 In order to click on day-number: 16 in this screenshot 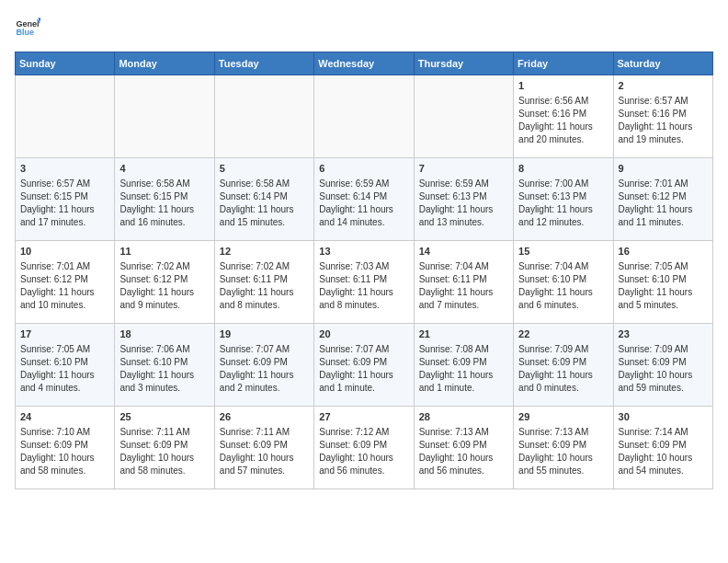, I will do `click(664, 252)`.